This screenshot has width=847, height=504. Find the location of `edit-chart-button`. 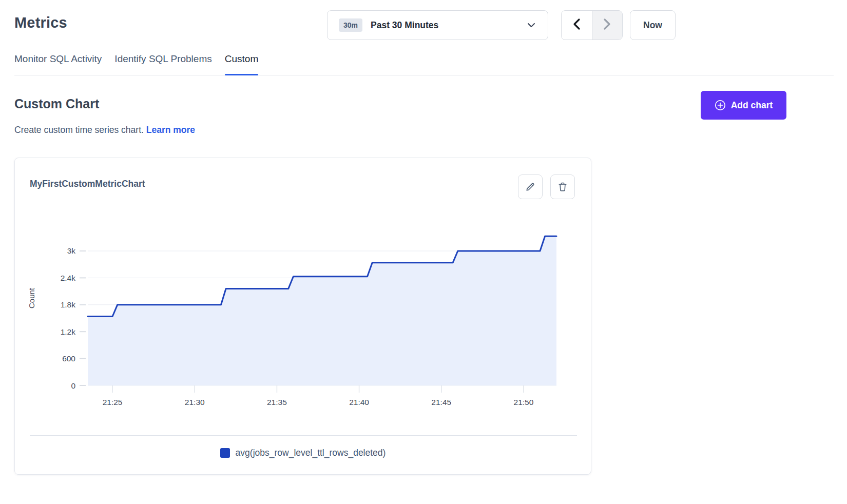

edit-chart-button is located at coordinates (530, 187).